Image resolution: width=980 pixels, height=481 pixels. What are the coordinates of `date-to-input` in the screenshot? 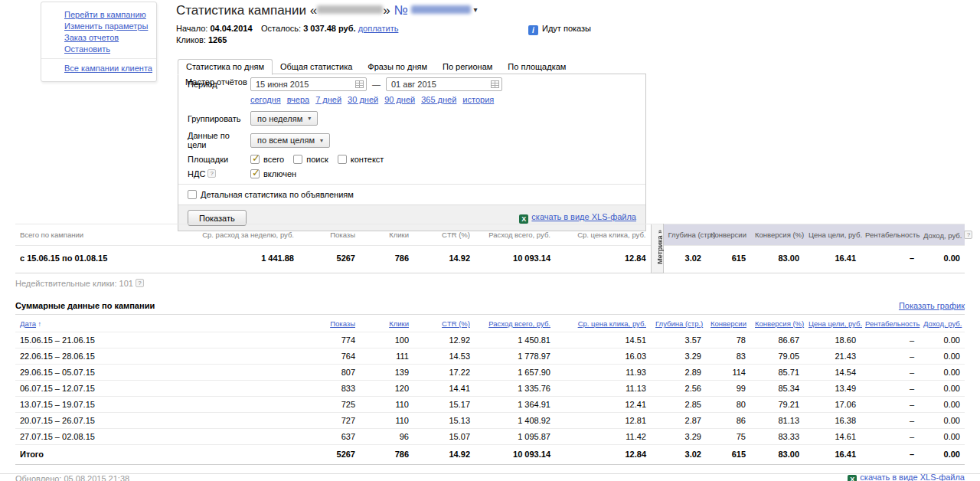 It's located at (444, 84).